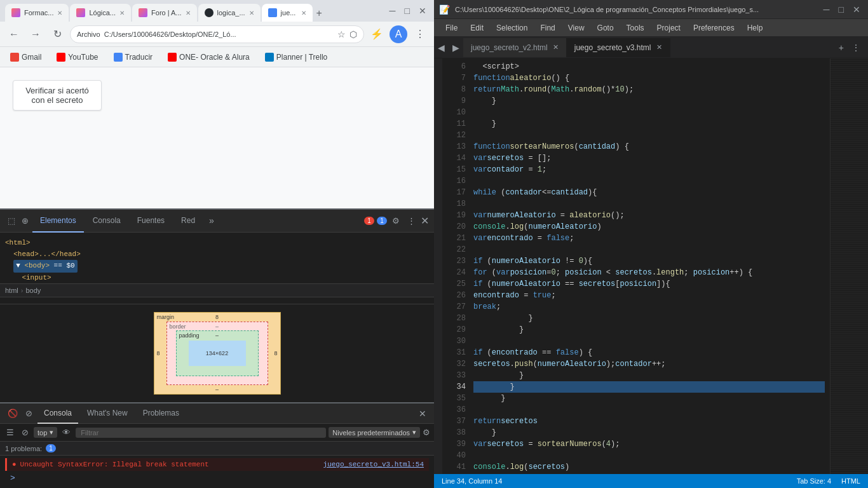 The height and width of the screenshot is (488, 868). What do you see at coordinates (649, 170) in the screenshot?
I see `code-line-15: var contador = 1;` at bounding box center [649, 170].